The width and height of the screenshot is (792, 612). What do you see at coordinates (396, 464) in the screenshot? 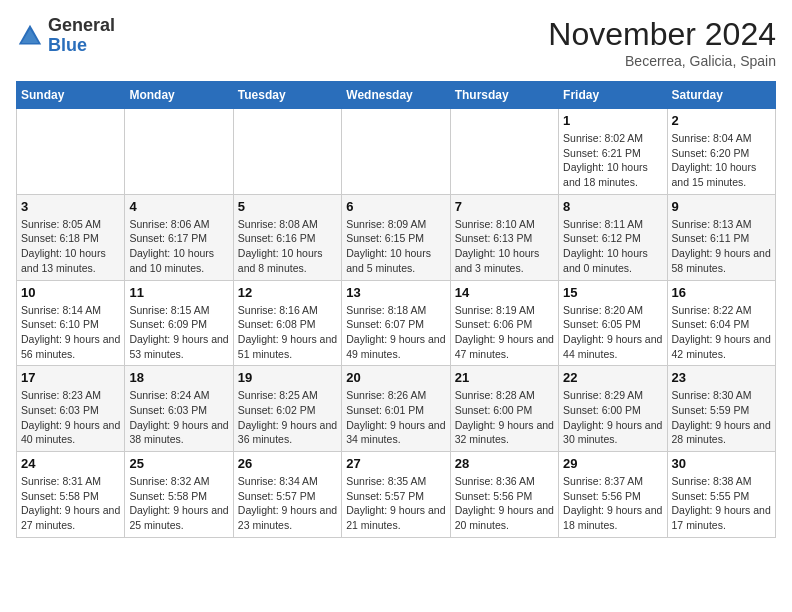
I see `day-number: 27` at bounding box center [396, 464].